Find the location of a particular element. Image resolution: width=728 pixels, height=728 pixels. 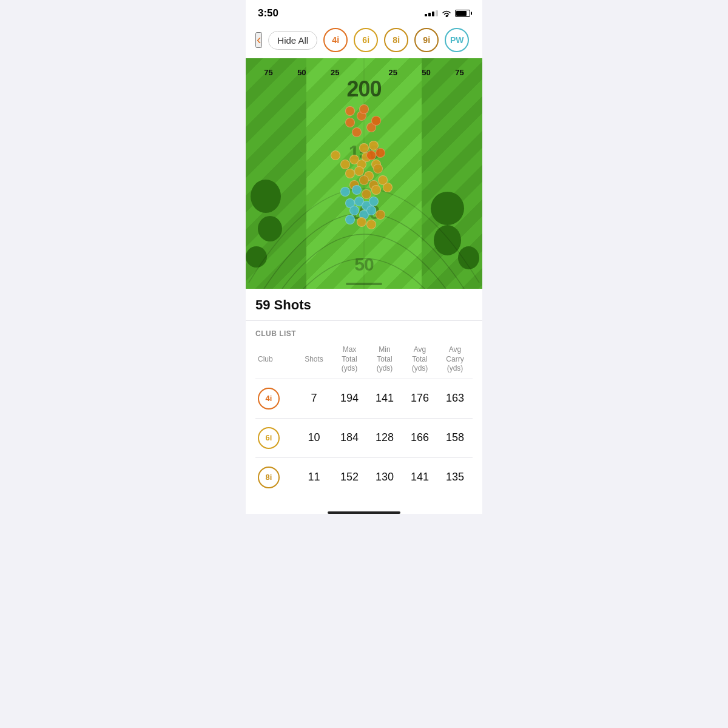

avg-carry-cell: 158 is located at coordinates (455, 438).